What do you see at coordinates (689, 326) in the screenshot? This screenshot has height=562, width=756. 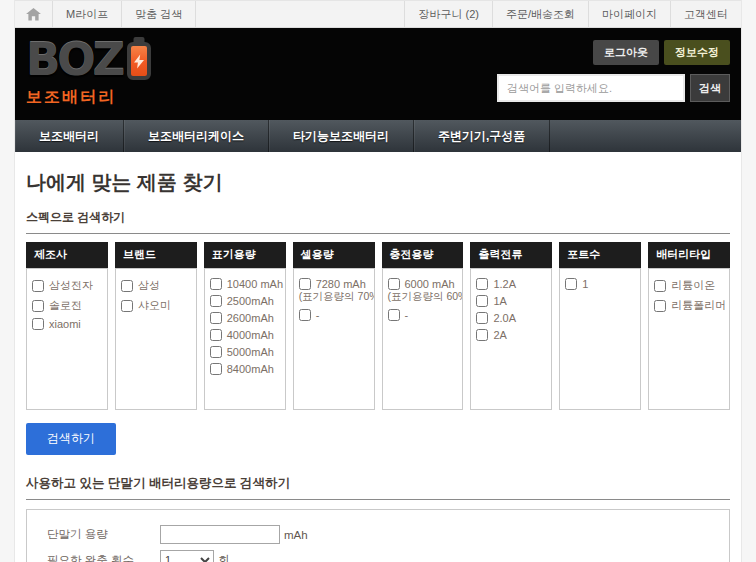 I see `filter-column: 배터리타입리튬이온리튬폴리머` at bounding box center [689, 326].